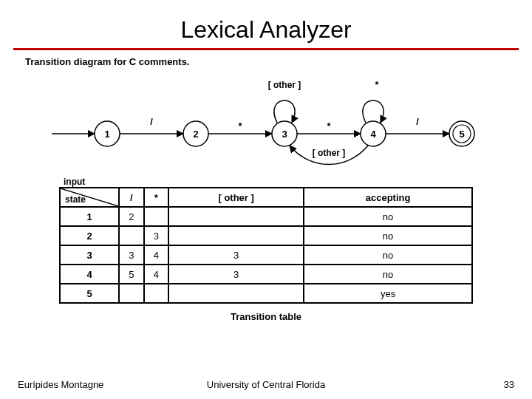  Describe the element at coordinates (284, 134) in the screenshot. I see `state-3-label: 3` at that location.